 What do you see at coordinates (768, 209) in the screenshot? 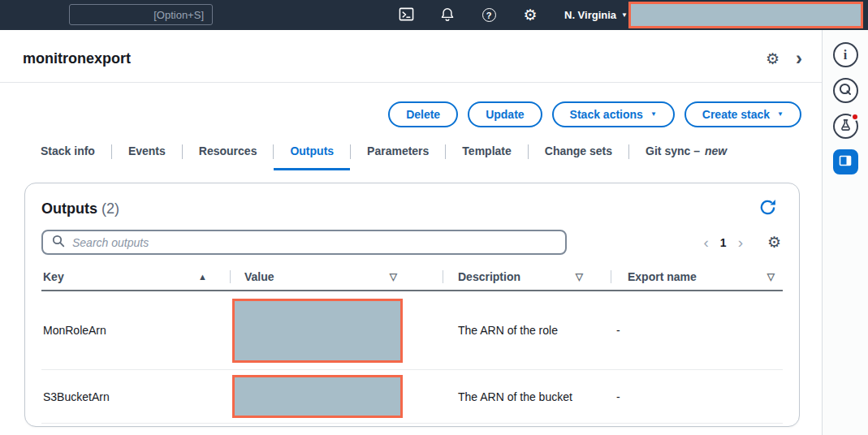
I see `refresh-icon` at bounding box center [768, 209].